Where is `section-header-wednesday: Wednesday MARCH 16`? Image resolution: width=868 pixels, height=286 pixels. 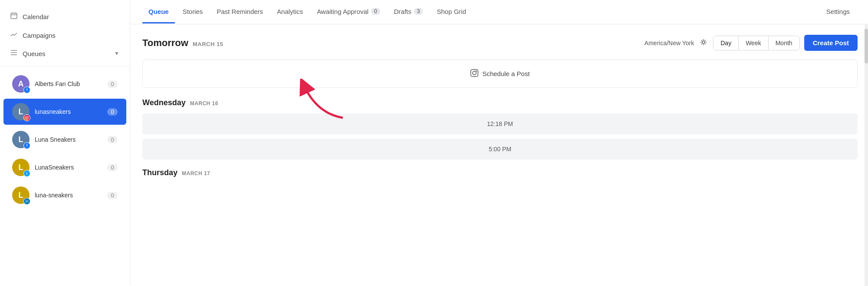
section-header-wednesday: Wednesday MARCH 16 is located at coordinates (500, 103).